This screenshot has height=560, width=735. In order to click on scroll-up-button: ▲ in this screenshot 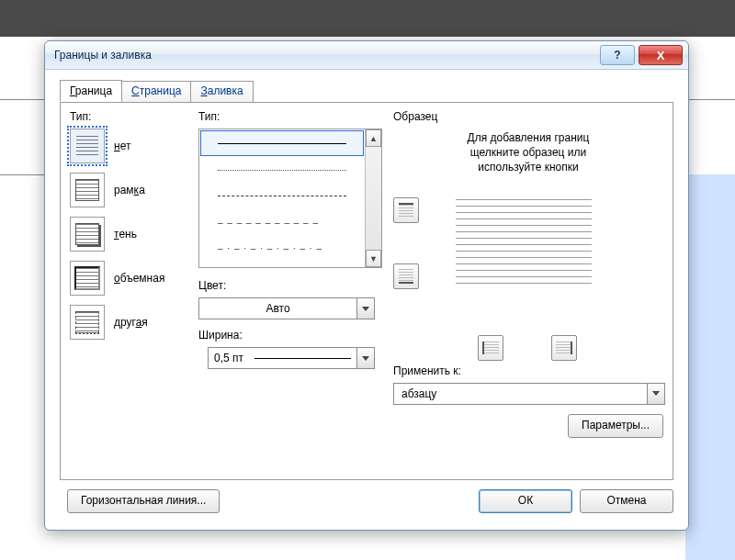, I will do `click(373, 138)`.